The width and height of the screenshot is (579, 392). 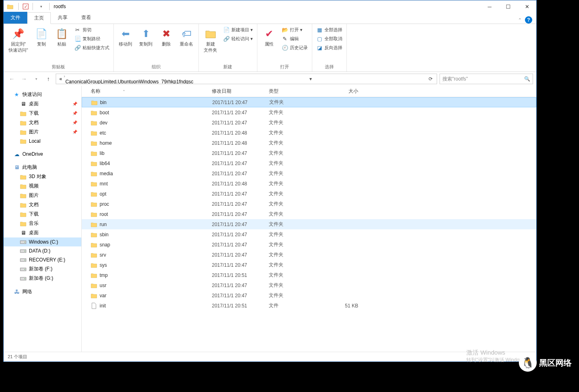 What do you see at coordinates (42, 251) in the screenshot?
I see `nav-item-DATA (D:): DATA (D:)` at bounding box center [42, 251].